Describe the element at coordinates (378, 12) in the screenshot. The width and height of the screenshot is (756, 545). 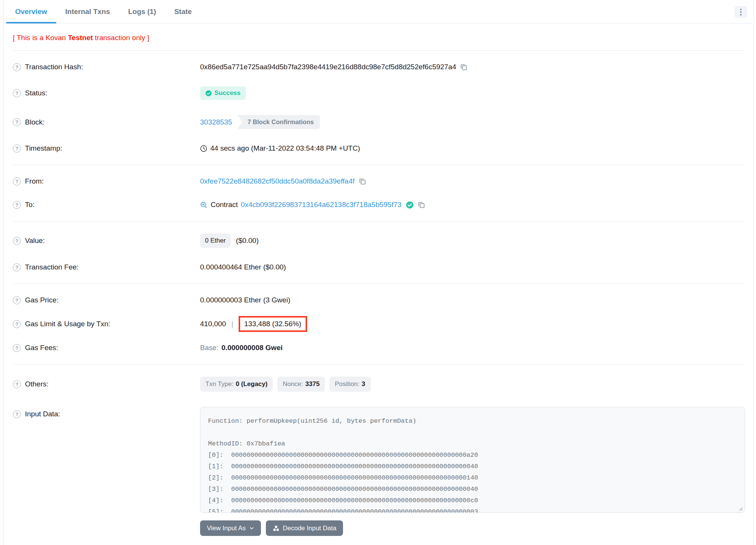
I see `tab-bar: Overview Internal Txns Logs (1) State` at that location.